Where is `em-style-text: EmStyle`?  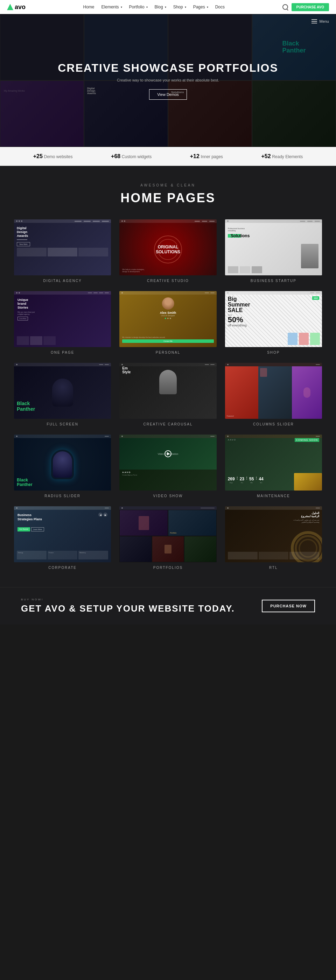
em-style-text: EmStyle is located at coordinates (126, 370).